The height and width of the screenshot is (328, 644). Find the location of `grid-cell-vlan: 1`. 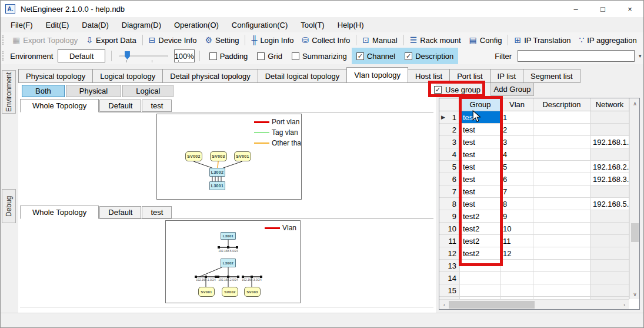

grid-cell-vlan: 1 is located at coordinates (518, 118).